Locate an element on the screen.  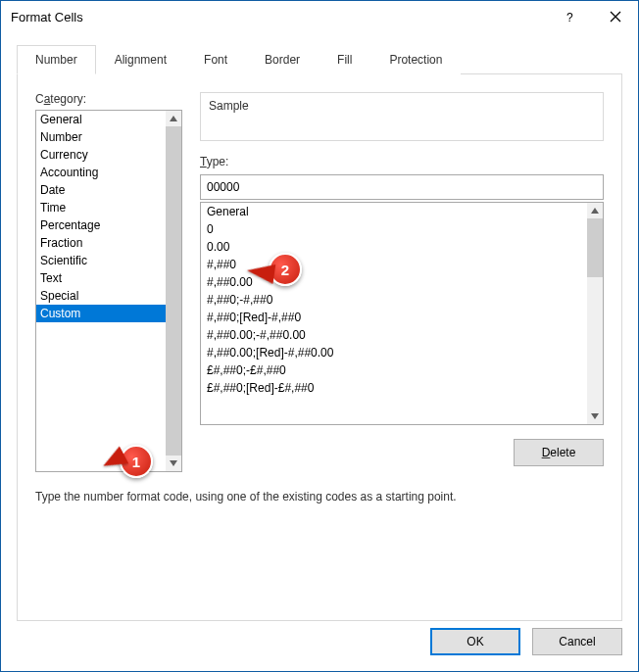
tabs: Number Alignment Font Border Fill Protec… is located at coordinates (320, 59).